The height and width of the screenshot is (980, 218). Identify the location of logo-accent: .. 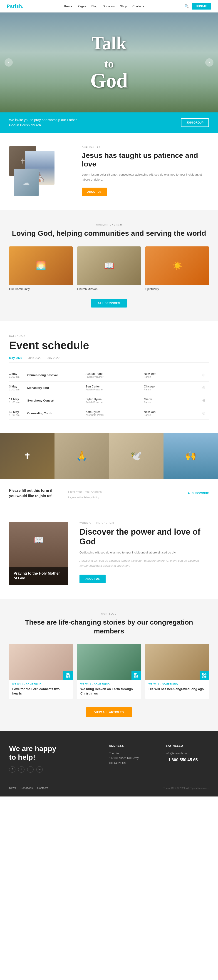
(23, 6).